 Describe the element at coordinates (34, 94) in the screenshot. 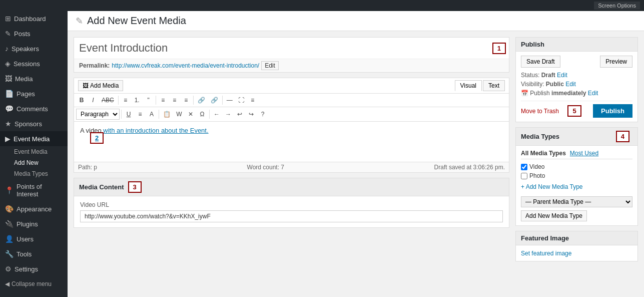

I see `sidebar-item-pages: 📄 Pages` at that location.